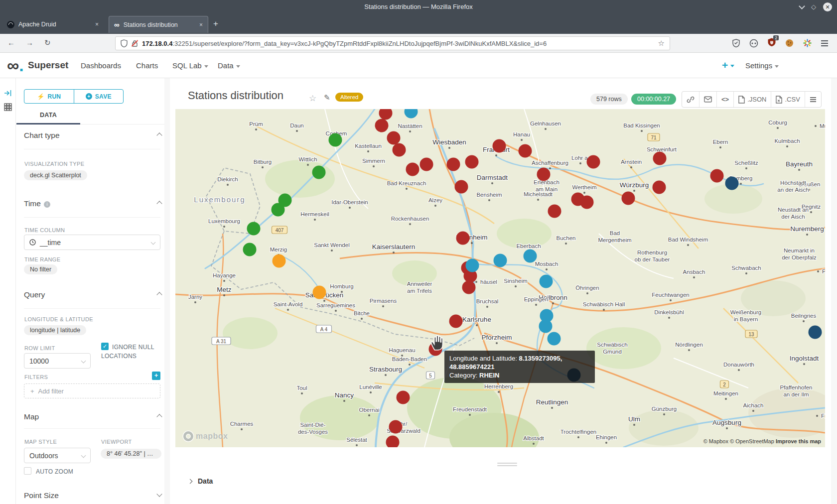 The width and height of the screenshot is (837, 504). What do you see at coordinates (101, 66) in the screenshot?
I see `nav-dashboards: Dashboards` at bounding box center [101, 66].